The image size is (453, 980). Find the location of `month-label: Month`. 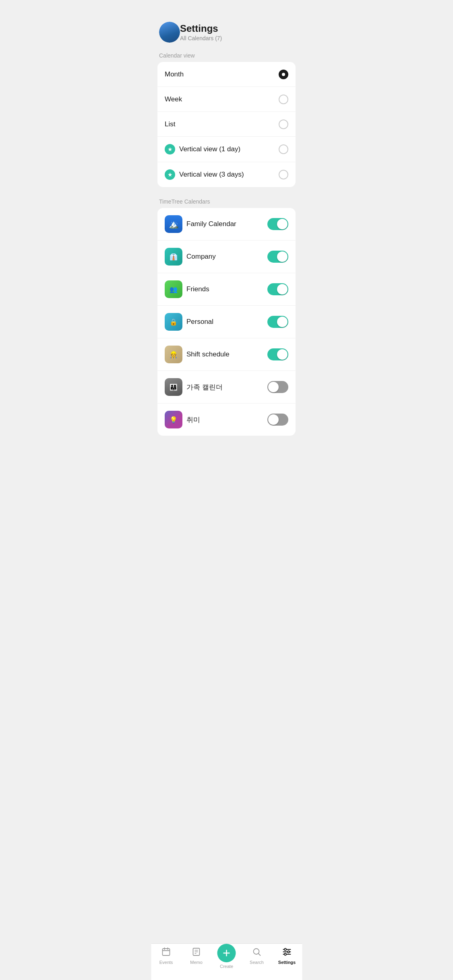

month-label: Month is located at coordinates (174, 74).